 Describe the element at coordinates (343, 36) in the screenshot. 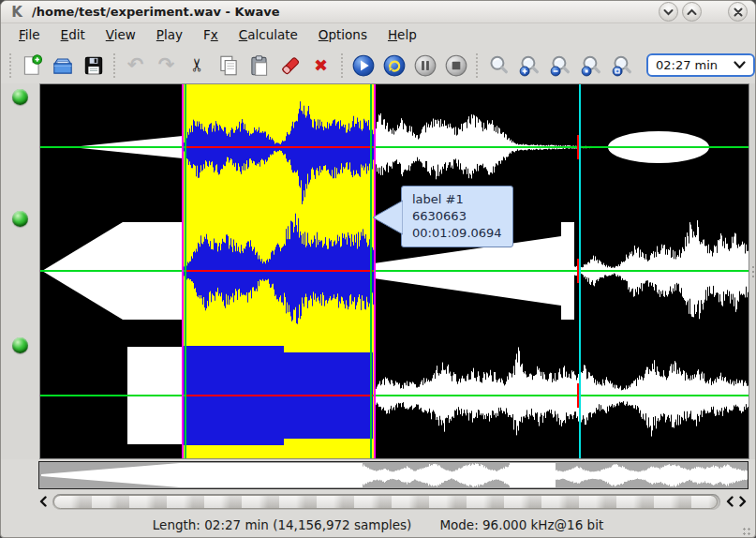

I see `menu-options: Options` at that location.